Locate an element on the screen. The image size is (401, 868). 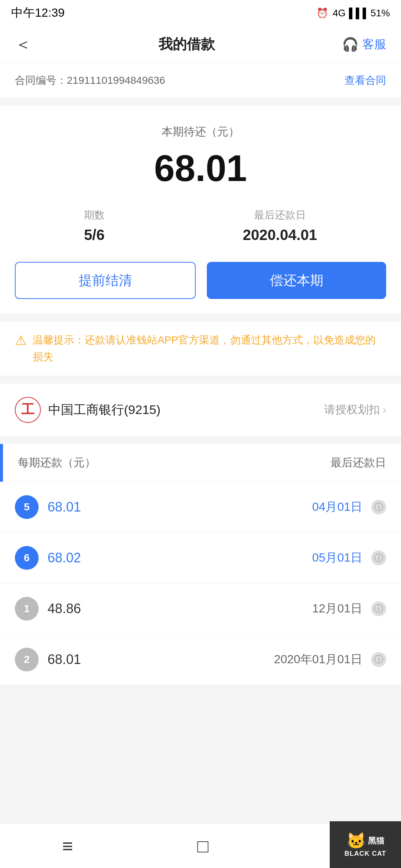
notice-text: 温馨提示：还款请认准钱站APP官方渠道，勿通过其他方式，以免造成您的损失 is located at coordinates (209, 349).